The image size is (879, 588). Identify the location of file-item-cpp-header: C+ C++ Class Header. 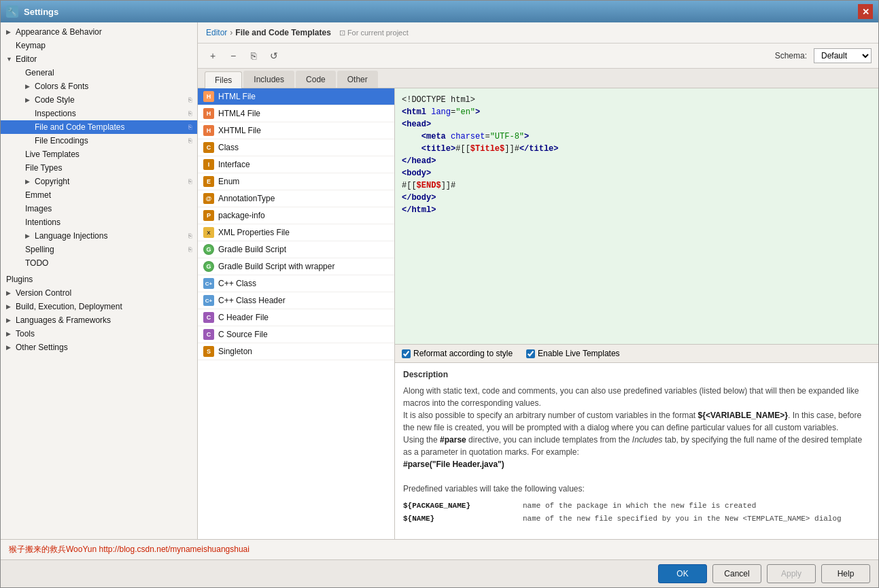
(296, 300).